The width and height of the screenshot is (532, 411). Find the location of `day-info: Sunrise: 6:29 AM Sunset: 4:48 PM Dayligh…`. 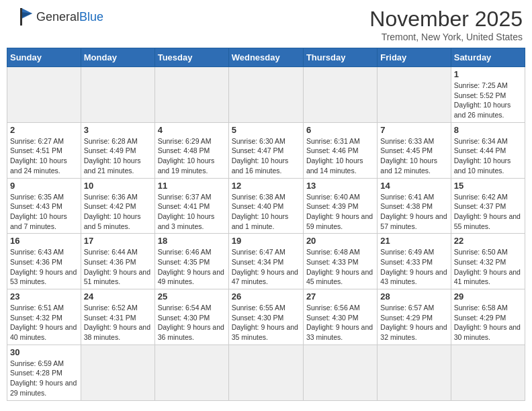

day-info: Sunrise: 6:29 AM Sunset: 4:48 PM Dayligh… is located at coordinates (192, 156).